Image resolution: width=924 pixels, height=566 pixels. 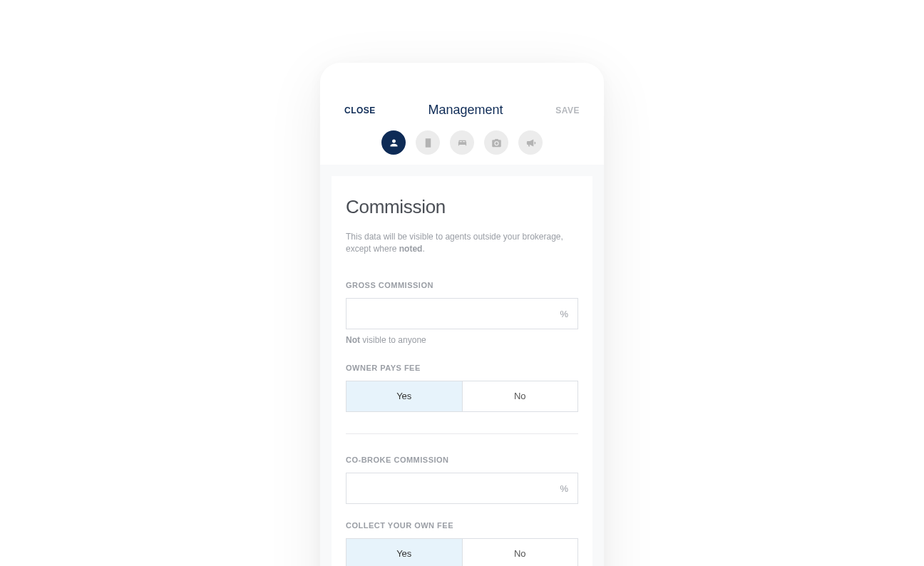 I want to click on gross-commission-block: GROSS COMMISSION % Not visible to anyone…, so click(x=462, y=346).